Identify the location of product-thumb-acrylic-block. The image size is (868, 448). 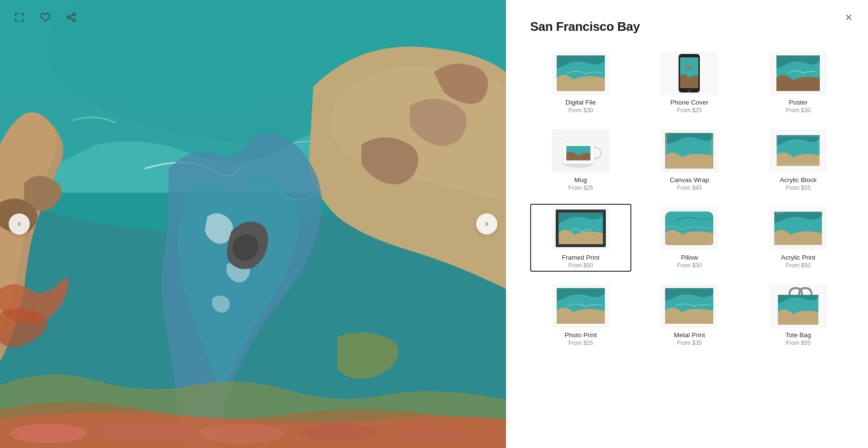
(798, 151).